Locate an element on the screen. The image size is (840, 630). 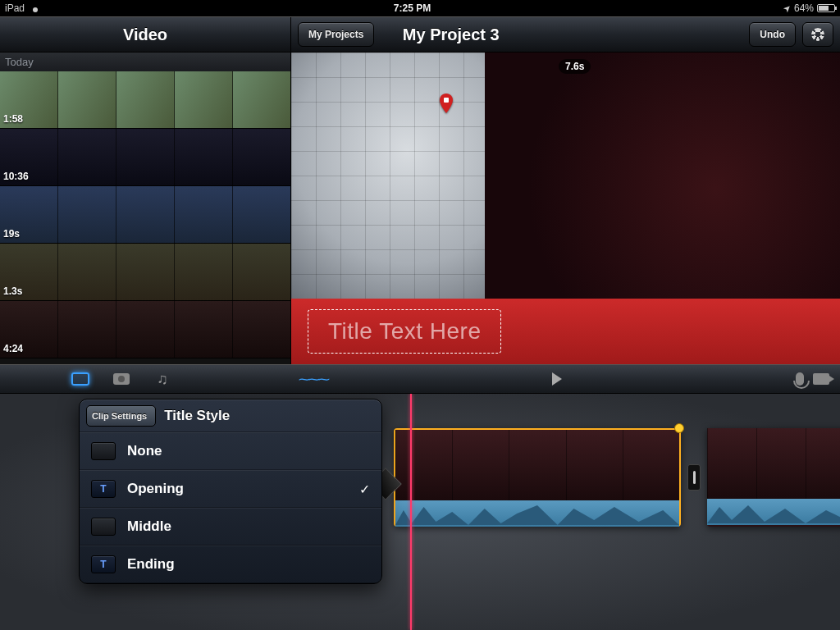
option-label: Ending is located at coordinates (249, 564).